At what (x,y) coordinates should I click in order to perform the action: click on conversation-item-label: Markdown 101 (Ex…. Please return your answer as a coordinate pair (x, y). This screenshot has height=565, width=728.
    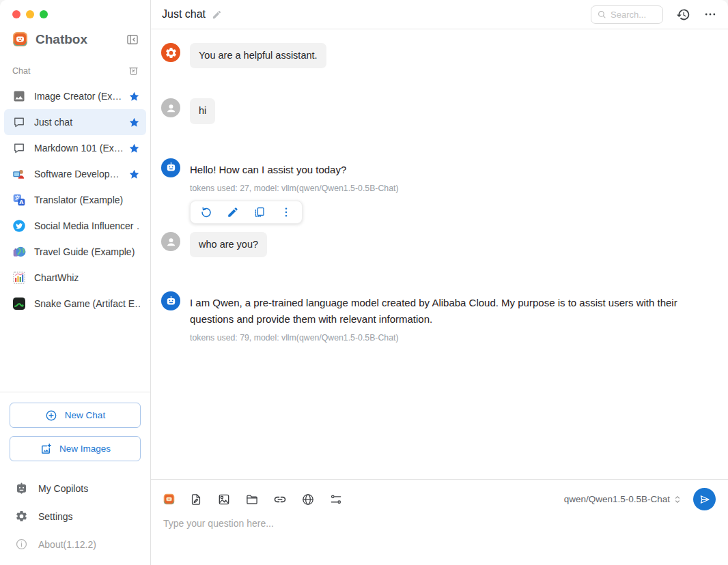
    Looking at the image, I should click on (81, 148).